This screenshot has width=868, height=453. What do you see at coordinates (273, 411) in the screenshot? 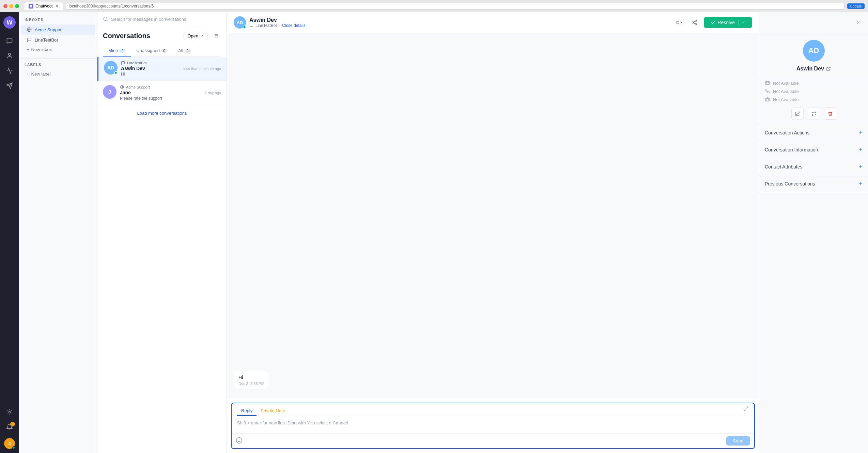
I see `private-note-tab: Private Note` at bounding box center [273, 411].